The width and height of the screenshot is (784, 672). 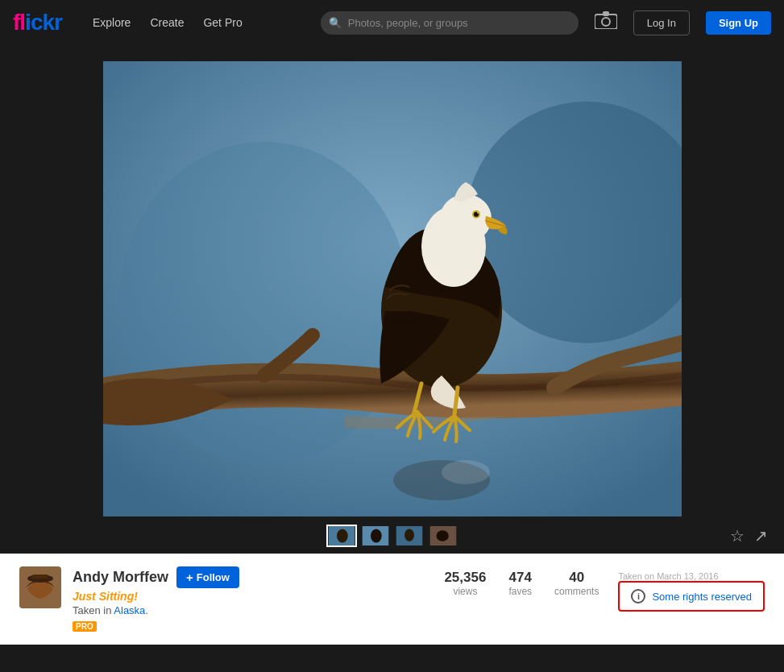 I want to click on share-icon: ↗, so click(x=761, y=536).